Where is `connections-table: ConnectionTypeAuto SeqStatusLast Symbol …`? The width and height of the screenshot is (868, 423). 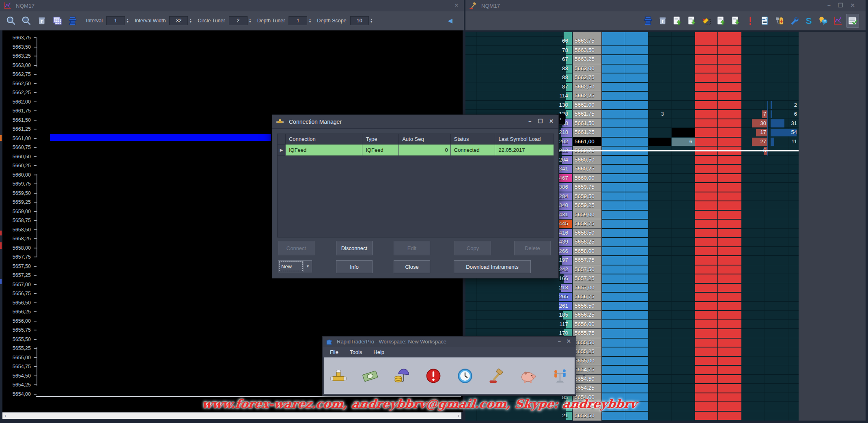
connections-table: ConnectionTypeAuto SeqStatusLast Symbol … is located at coordinates (416, 186).